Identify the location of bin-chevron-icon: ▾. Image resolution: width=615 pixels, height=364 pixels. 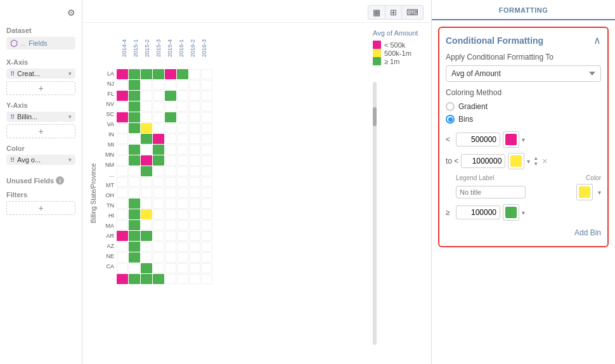
(529, 161).